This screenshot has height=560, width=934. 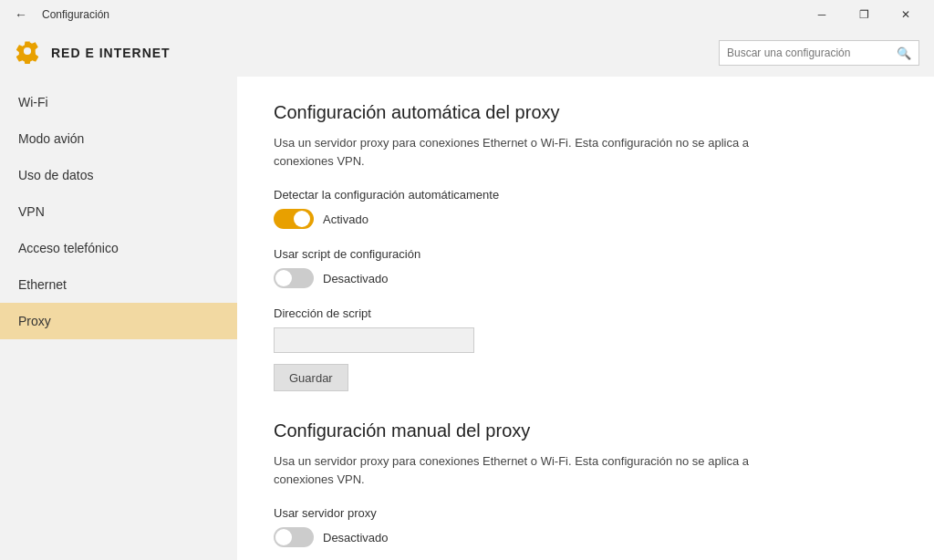 What do you see at coordinates (21, 15) in the screenshot?
I see `back-button: ←` at bounding box center [21, 15].